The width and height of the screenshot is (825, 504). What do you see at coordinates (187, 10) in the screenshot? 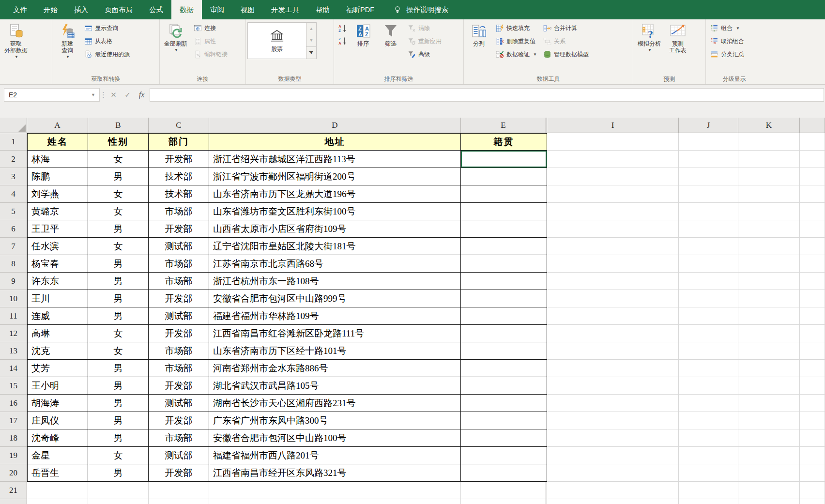
I see `tab-数据: 数据` at bounding box center [187, 10].